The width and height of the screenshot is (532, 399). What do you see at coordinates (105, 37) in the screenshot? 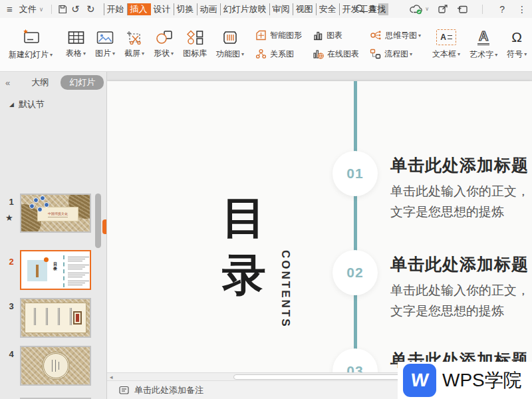
I see `picture-icon` at bounding box center [105, 37].